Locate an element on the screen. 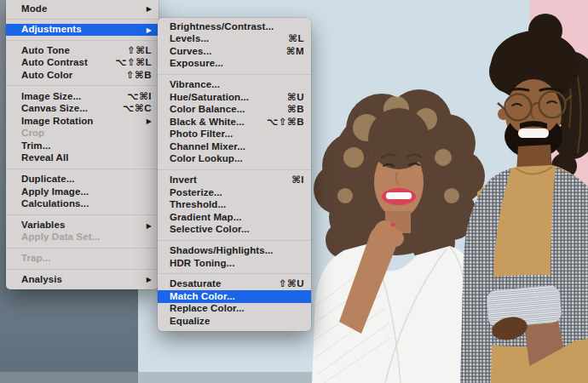 The height and width of the screenshot is (383, 588). menu-shortcut: ⌘L is located at coordinates (297, 39).